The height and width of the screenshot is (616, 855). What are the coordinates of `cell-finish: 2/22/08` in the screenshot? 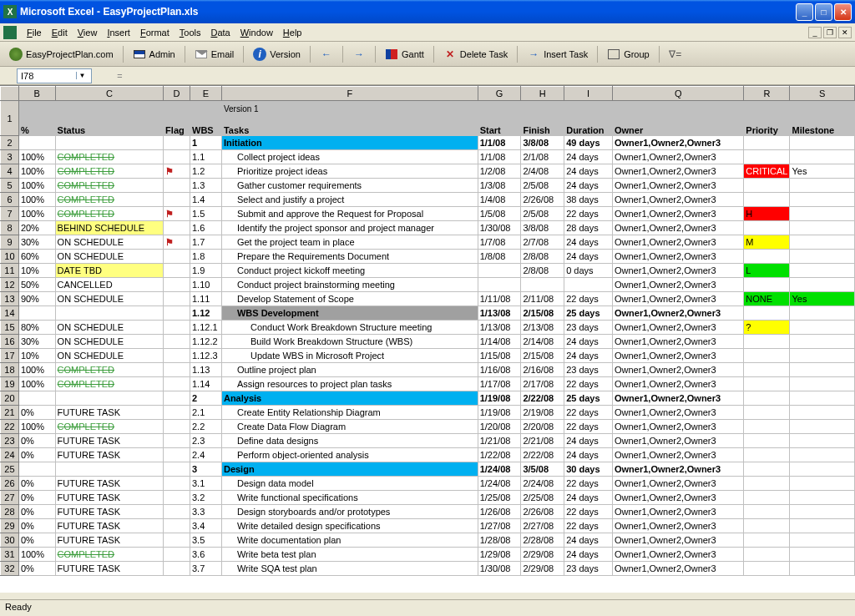 It's located at (543, 456).